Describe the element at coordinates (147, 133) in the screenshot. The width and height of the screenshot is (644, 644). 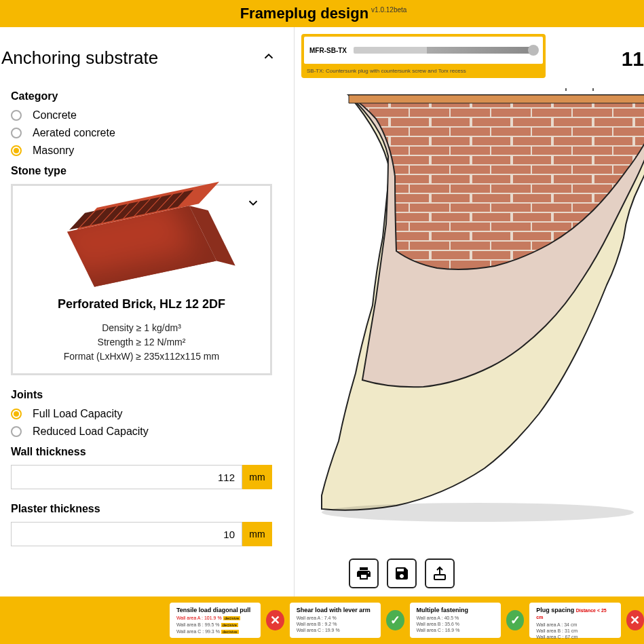
I see `radio-aerated-concrete: Aerated concrete` at that location.